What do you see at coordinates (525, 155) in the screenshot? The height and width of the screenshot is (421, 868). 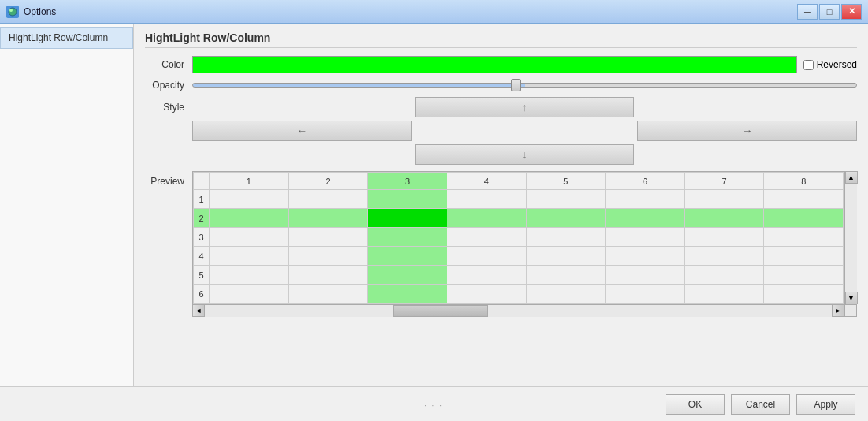 I see `arrow-down-button: ↓` at bounding box center [525, 155].